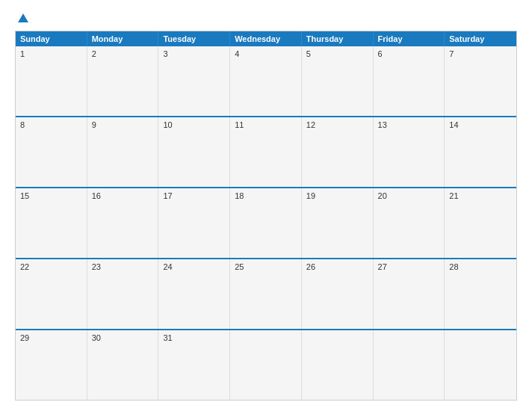 The width and height of the screenshot is (532, 411). I want to click on day-number: 25, so click(239, 267).